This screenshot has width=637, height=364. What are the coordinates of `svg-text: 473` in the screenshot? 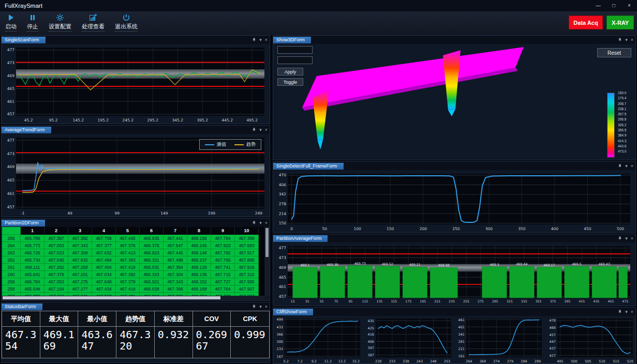 It's located at (11, 63).